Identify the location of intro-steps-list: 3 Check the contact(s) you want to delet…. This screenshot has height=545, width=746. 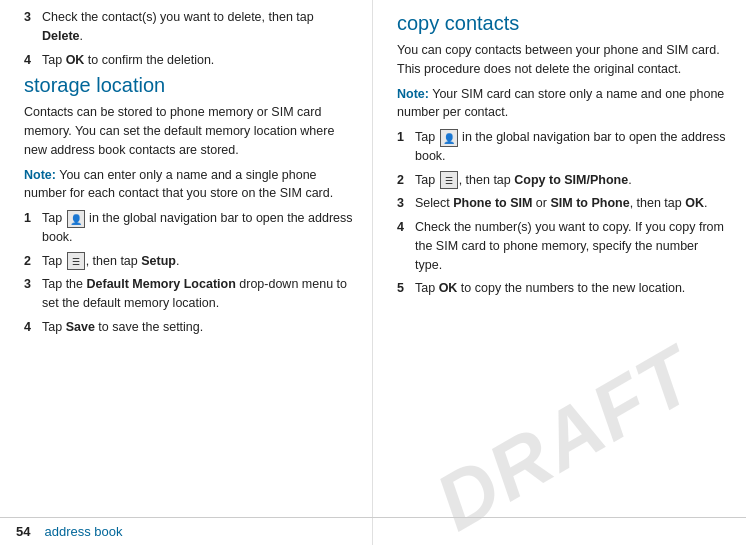
(189, 38).